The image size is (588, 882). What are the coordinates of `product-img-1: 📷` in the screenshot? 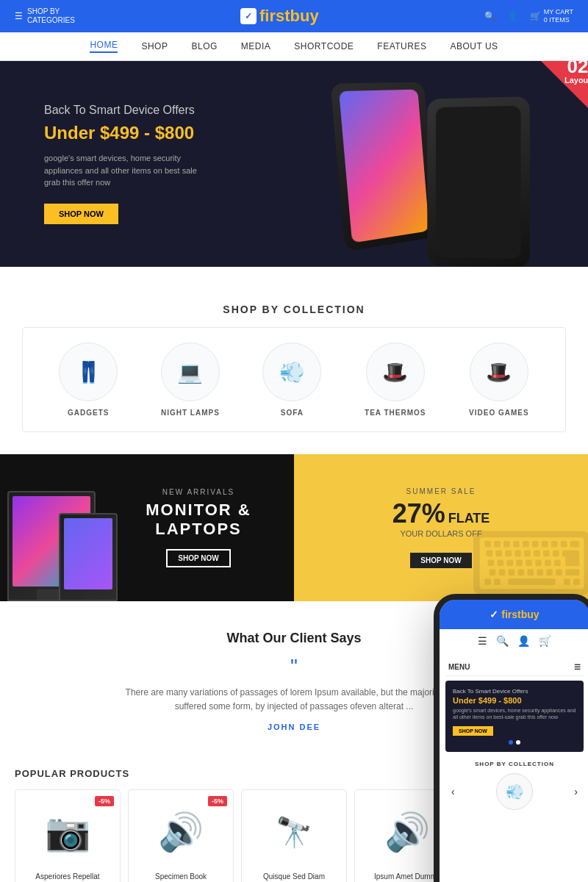 It's located at (68, 832).